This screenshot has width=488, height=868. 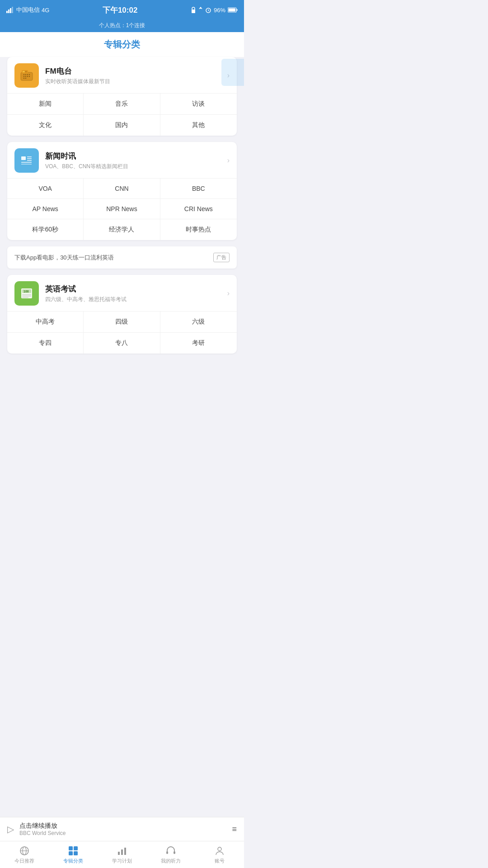 What do you see at coordinates (136, 166) in the screenshot?
I see `news-subtitle: VOA、BBC、CNN等精选新闻栏目` at bounding box center [136, 166].